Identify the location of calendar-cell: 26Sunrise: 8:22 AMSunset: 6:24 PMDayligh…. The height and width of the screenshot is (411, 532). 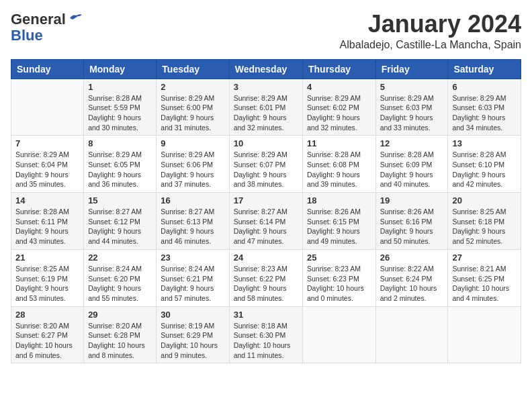
(412, 278).